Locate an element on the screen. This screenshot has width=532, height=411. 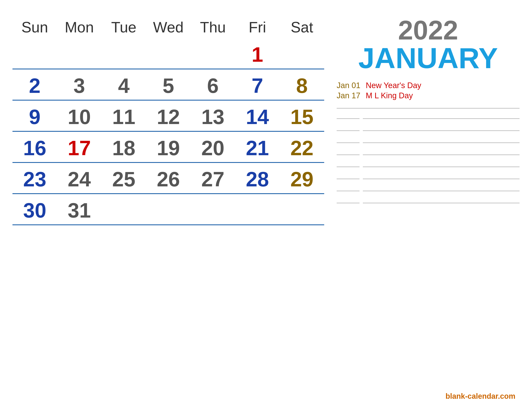
day-cell-11: 11 is located at coordinates (124, 116).